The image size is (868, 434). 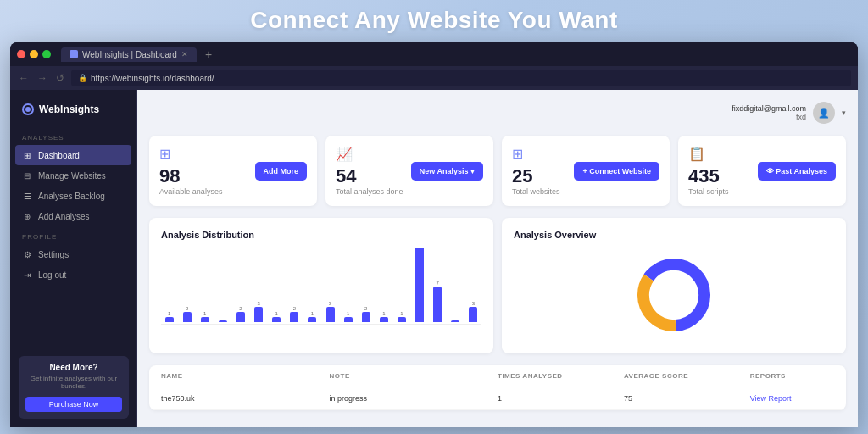 What do you see at coordinates (73, 236) in the screenshot?
I see `sidebar-section-profile: PROFILE` at bounding box center [73, 236].